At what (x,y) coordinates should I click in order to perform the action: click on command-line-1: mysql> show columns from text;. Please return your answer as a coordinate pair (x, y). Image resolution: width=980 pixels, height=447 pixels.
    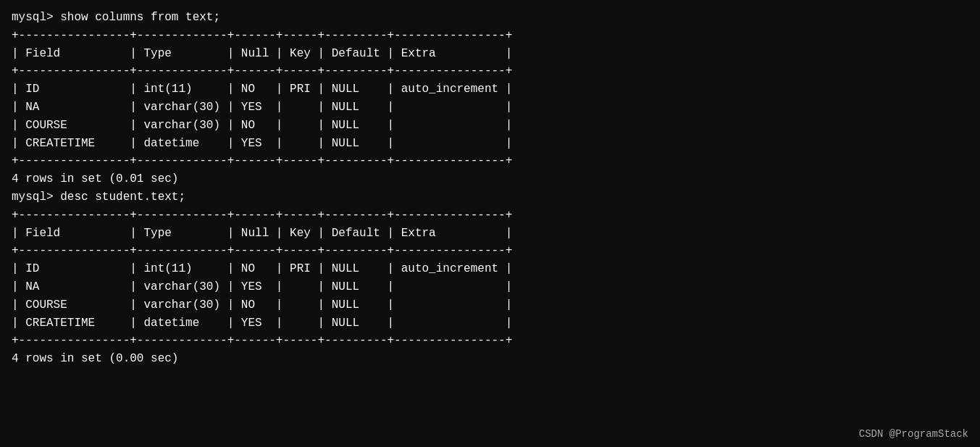
    Looking at the image, I should click on (490, 17).